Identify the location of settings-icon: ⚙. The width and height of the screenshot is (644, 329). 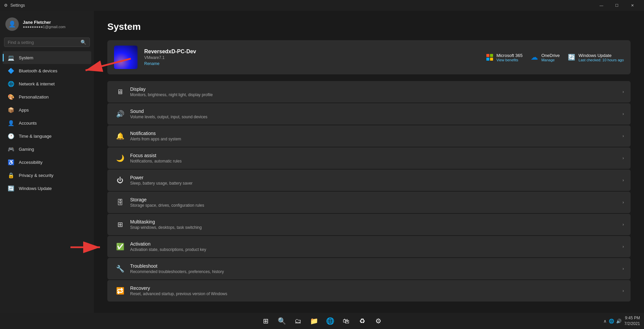
(6, 5).